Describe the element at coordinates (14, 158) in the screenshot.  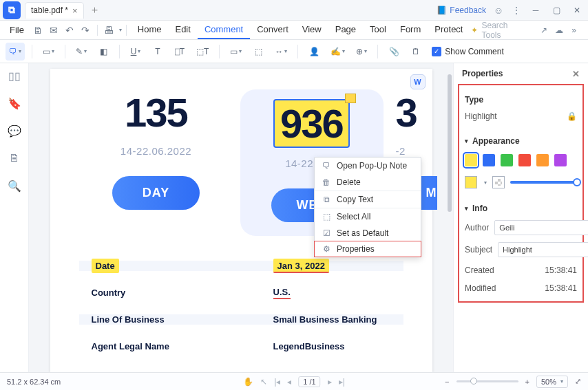
I see `attachments-icon: 🗎` at that location.